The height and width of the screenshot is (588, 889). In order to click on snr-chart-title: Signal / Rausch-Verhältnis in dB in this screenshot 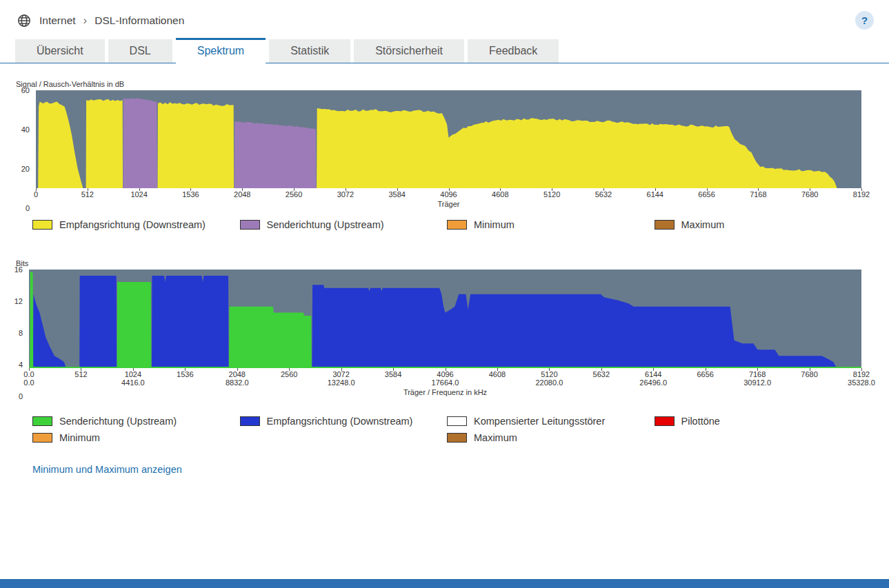, I will do `click(439, 84)`.